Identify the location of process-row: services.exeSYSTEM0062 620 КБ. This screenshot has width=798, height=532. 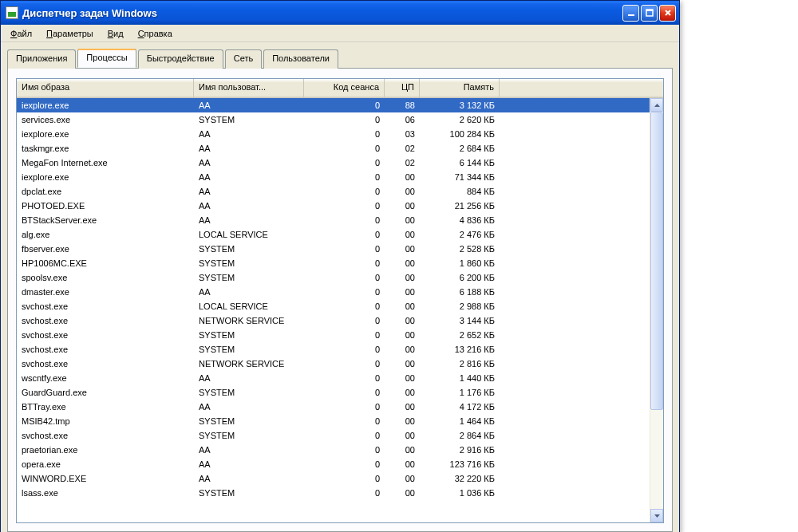
(334, 120).